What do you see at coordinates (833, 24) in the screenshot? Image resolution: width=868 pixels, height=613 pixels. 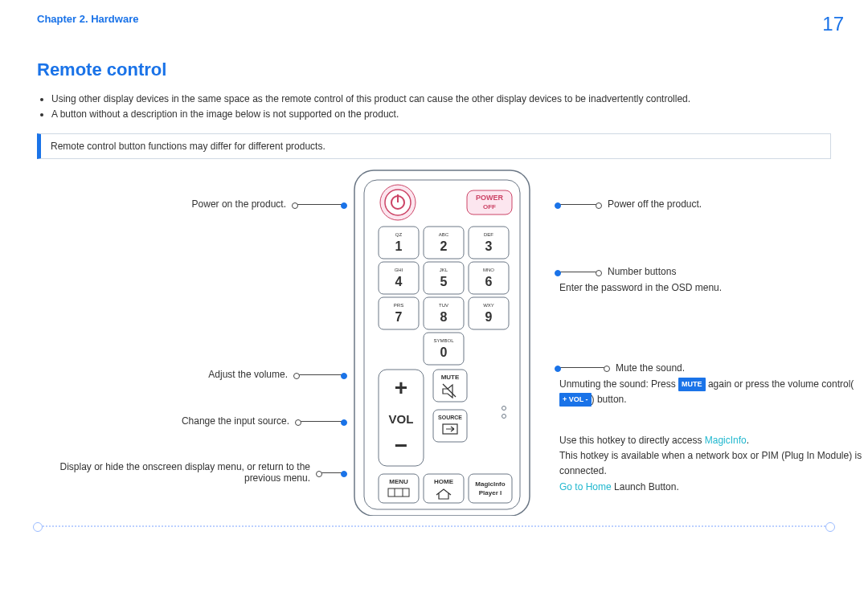 I see `page-number: 17` at bounding box center [833, 24].